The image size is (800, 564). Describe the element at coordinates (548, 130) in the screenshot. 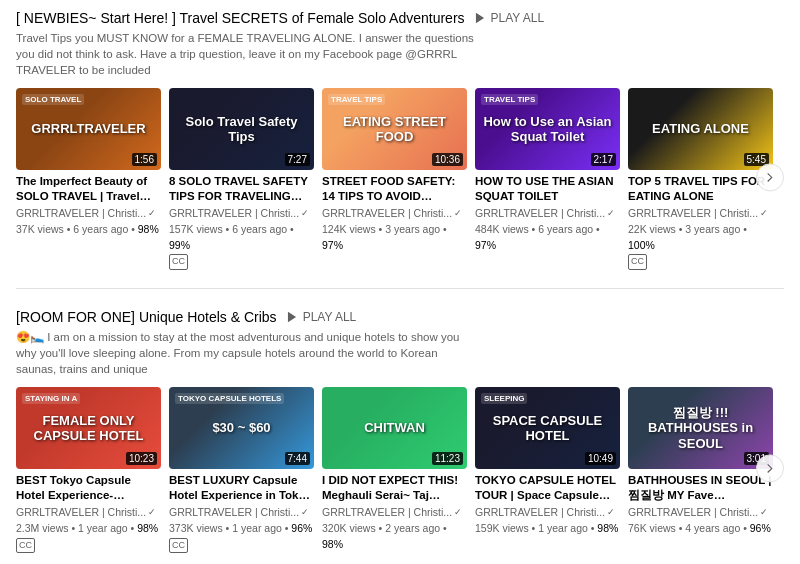

I see `thumb-text-v4: How to Use an Asian Squat Toilet` at that location.